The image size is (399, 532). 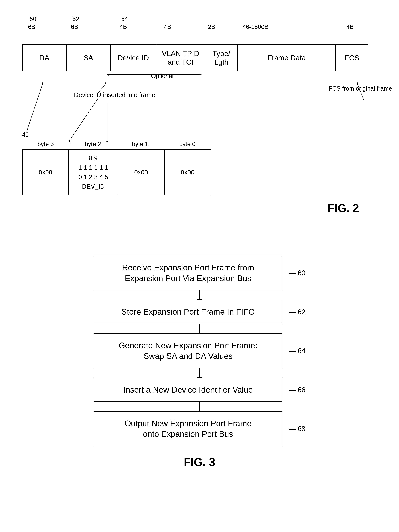 I want to click on col-type: Type/ Lgth, so click(x=221, y=58).